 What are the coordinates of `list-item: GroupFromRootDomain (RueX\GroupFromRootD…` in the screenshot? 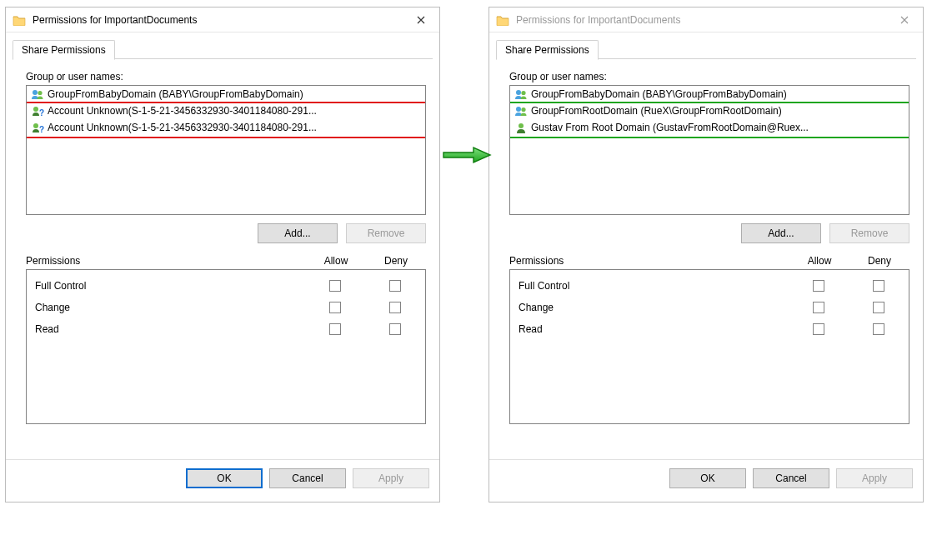 It's located at (709, 111).